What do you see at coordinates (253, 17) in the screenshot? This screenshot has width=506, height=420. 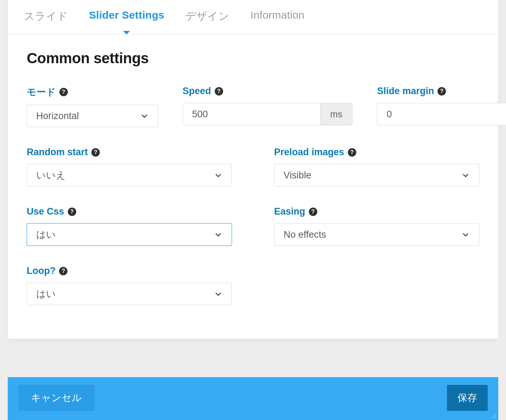 I see `tabs: スライド Slider Settings デザイン Information` at bounding box center [253, 17].